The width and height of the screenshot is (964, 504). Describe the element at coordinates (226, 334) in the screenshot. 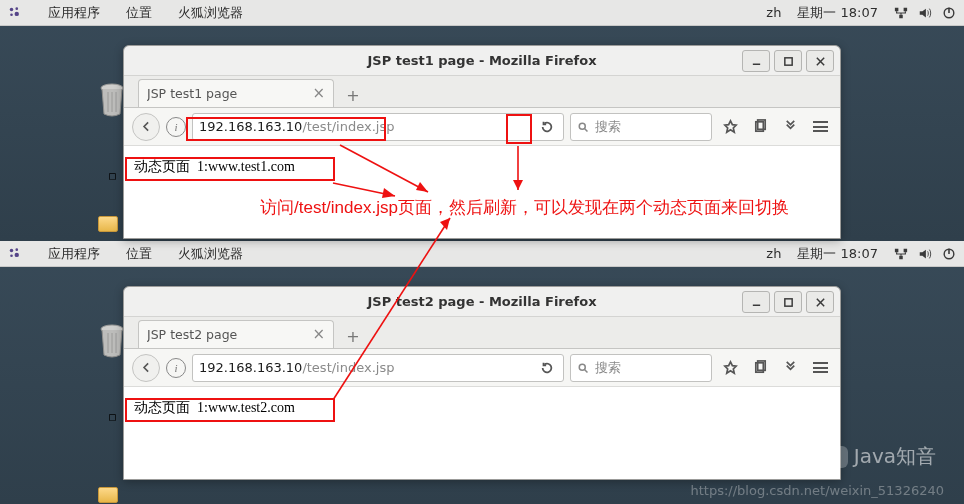

I see `tab-label: JSP test2 page` at that location.